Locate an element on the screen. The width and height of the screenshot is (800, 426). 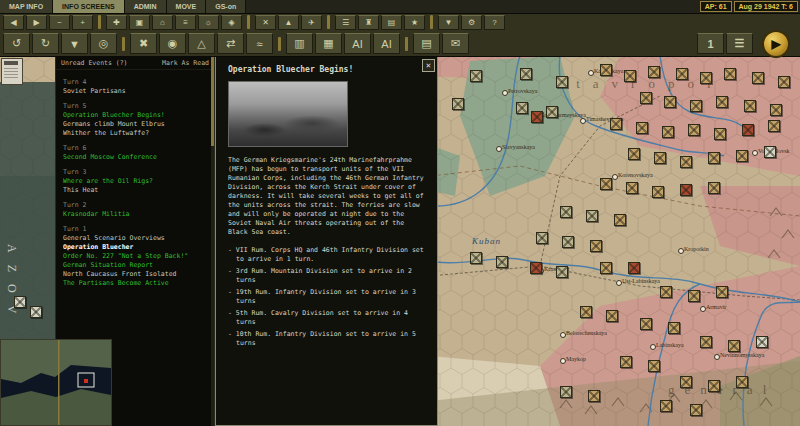
transfer-icon: ⇄ is located at coordinates (230, 44).